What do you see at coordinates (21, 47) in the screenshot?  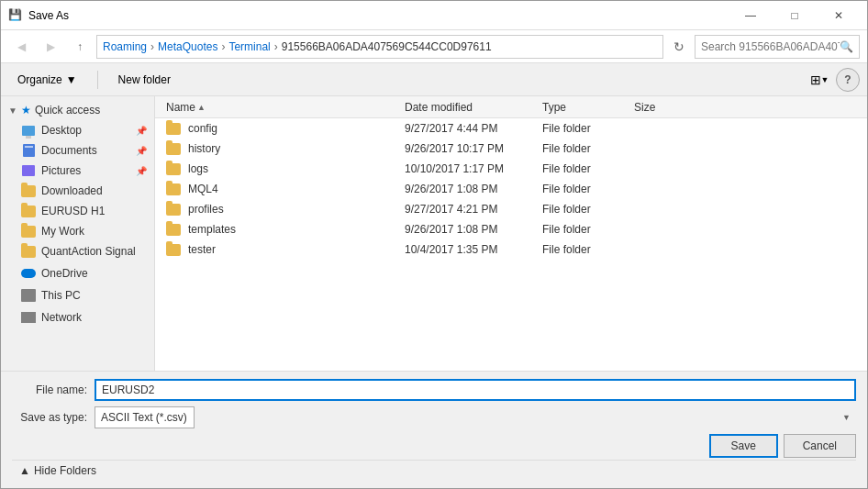 I see `back-button: ◀` at bounding box center [21, 47].